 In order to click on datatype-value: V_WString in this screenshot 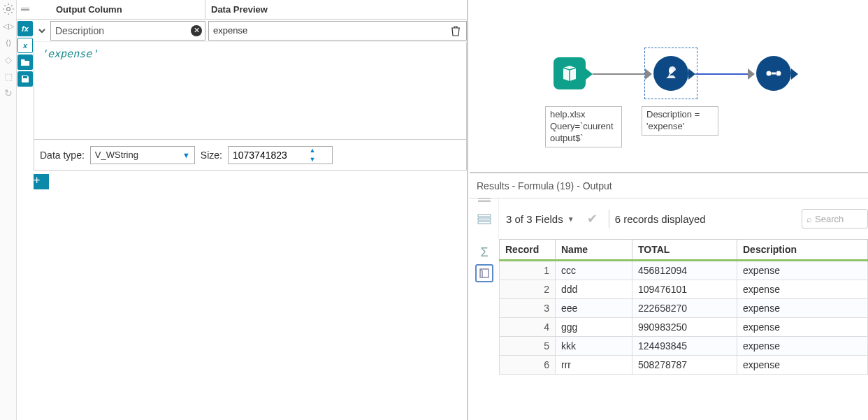, I will do `click(117, 155)`.